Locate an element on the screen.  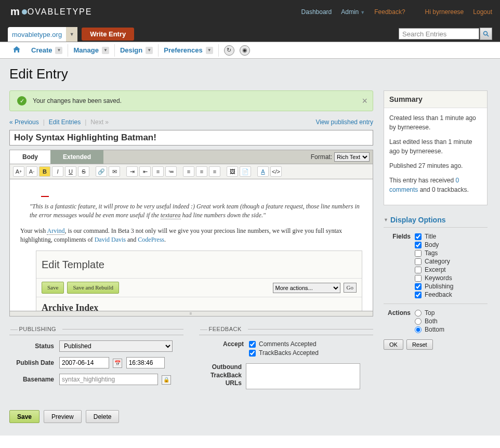
file-icon: 📄 is located at coordinates (245, 172).